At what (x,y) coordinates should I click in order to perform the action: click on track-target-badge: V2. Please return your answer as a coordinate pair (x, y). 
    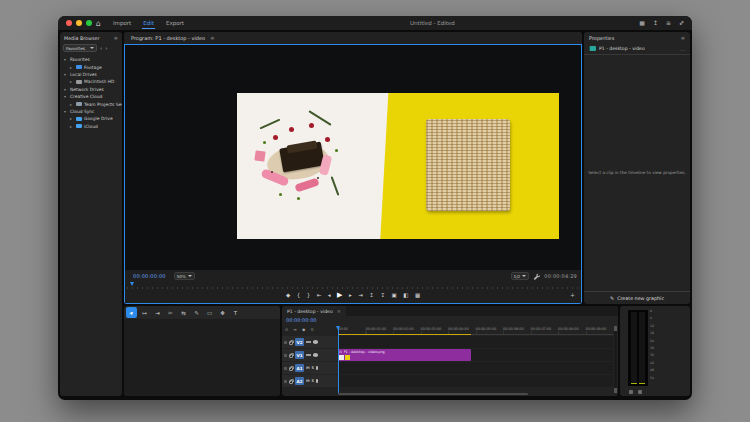
    Looking at the image, I should click on (300, 342).